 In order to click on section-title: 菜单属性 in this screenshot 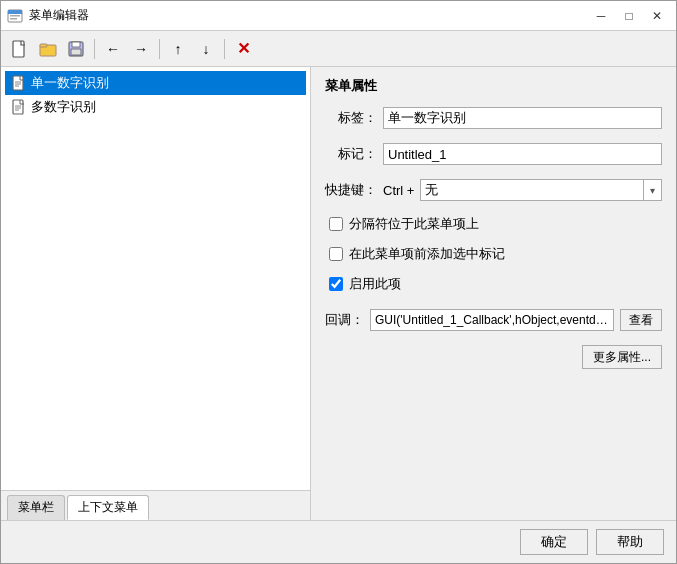, I will do `click(494, 86)`.